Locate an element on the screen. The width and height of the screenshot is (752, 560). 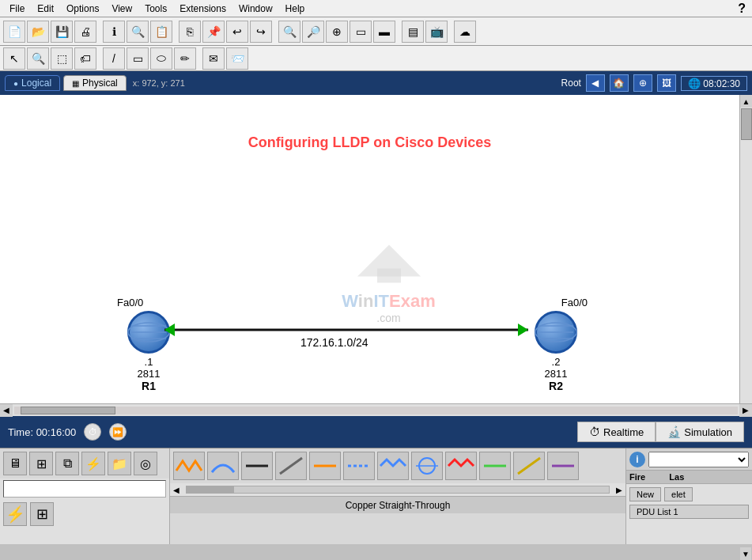
paste-btn: 📌 is located at coordinates (214, 32).